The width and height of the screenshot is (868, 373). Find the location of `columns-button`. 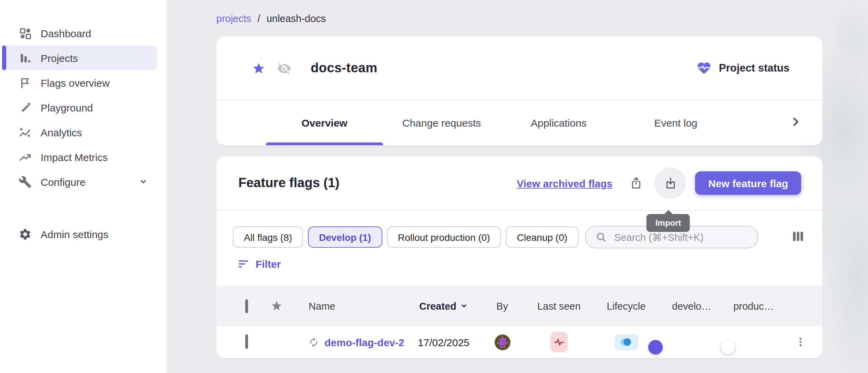

columns-button is located at coordinates (798, 236).